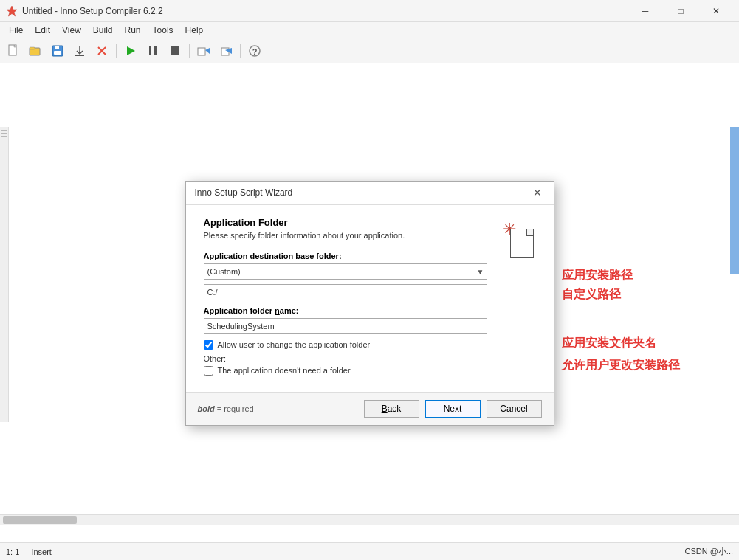 This screenshot has width=739, height=560. I want to click on menu-file: File, so click(16, 30).